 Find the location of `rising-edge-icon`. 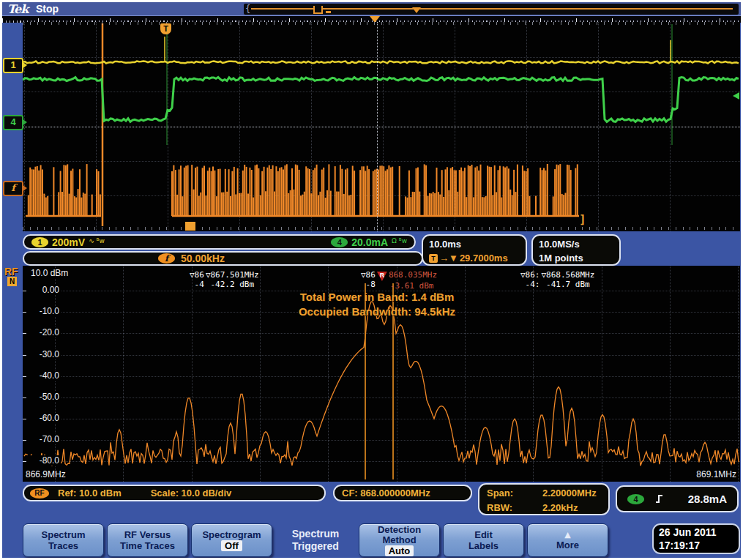

rising-edge-icon is located at coordinates (660, 499).